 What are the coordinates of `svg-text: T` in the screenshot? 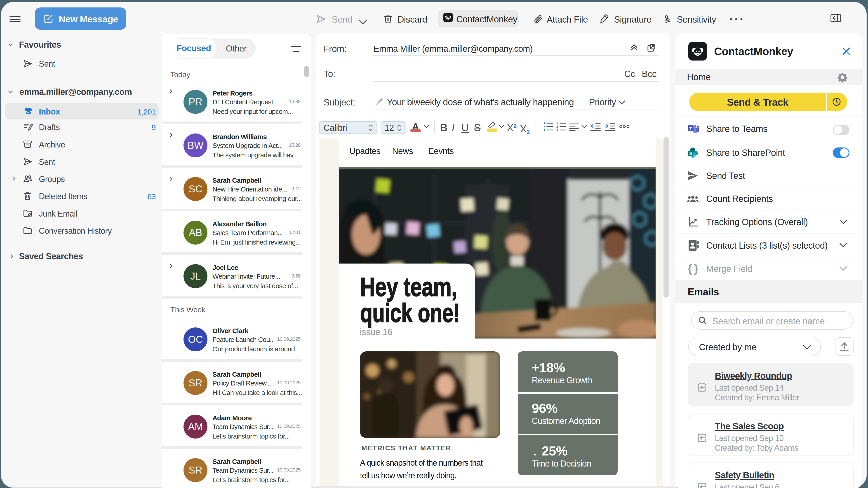 It's located at (691, 129).